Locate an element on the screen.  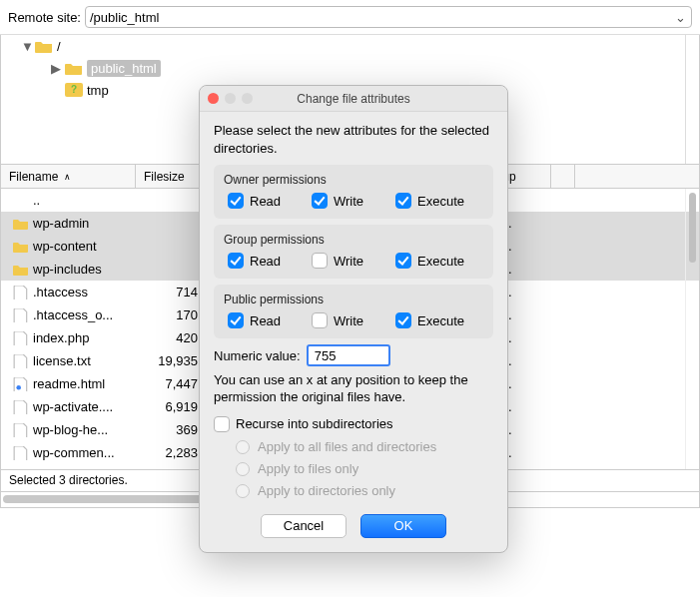
remote-site-label: Remote site: is located at coordinates (44, 18).